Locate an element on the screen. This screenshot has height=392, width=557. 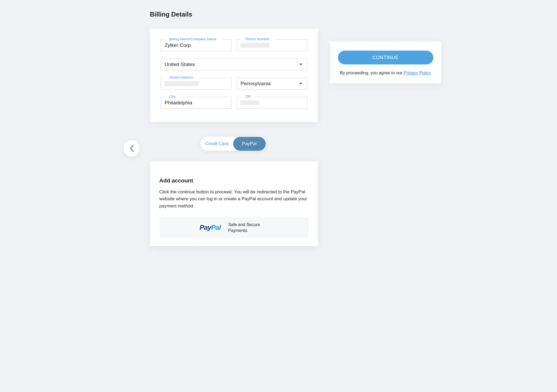
agree-text: By proceeding, you agree to our Privacy … is located at coordinates (386, 73).